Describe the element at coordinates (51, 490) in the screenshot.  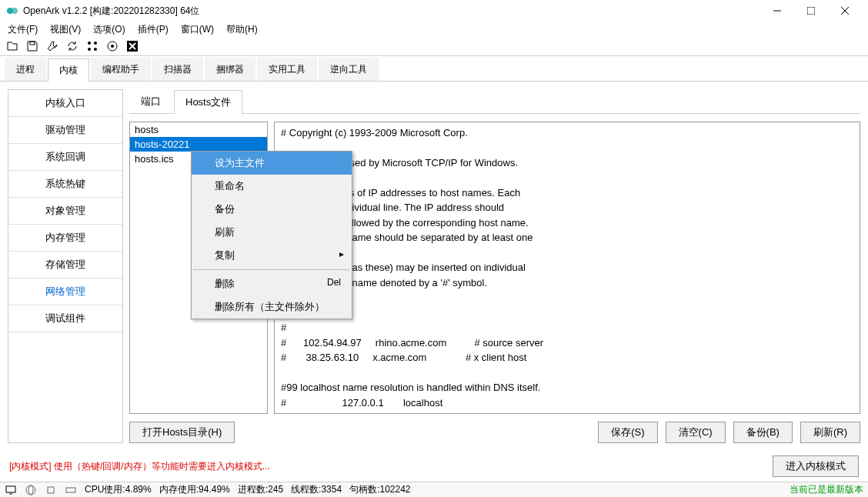
I see `chip-icon` at that location.